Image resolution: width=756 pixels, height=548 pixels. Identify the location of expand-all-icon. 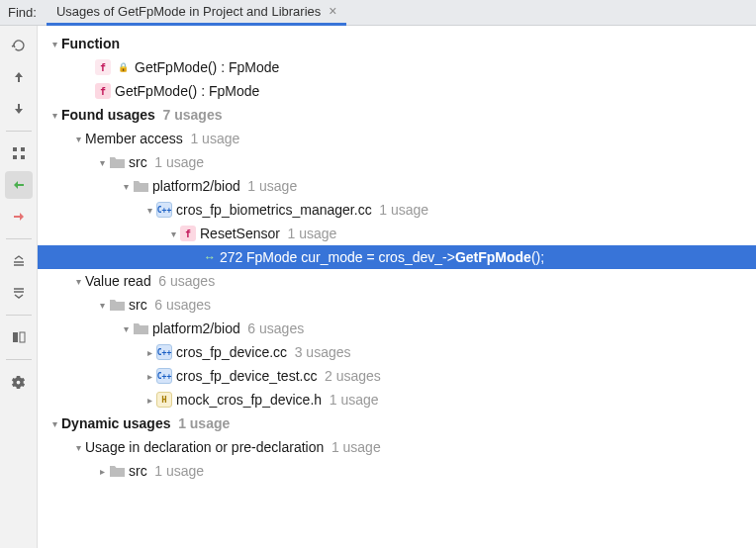
(19, 261).